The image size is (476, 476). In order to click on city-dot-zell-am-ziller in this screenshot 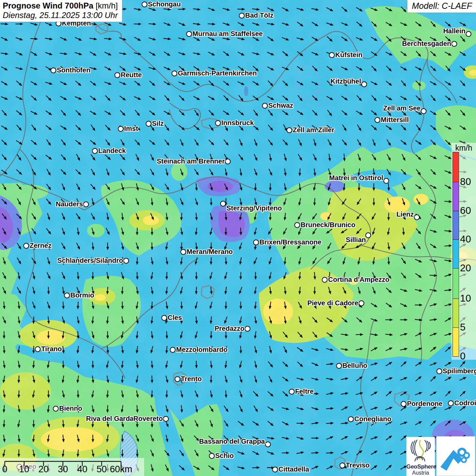, I will do `click(290, 131)`.